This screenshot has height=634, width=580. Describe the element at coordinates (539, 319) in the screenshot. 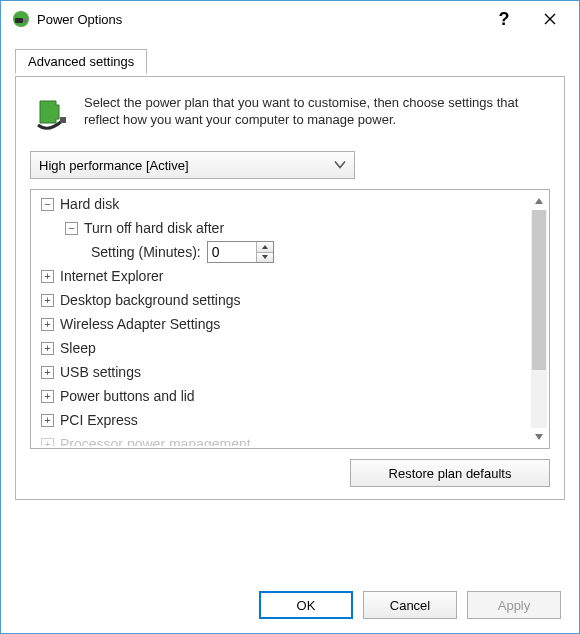

I see `scroll-track` at that location.